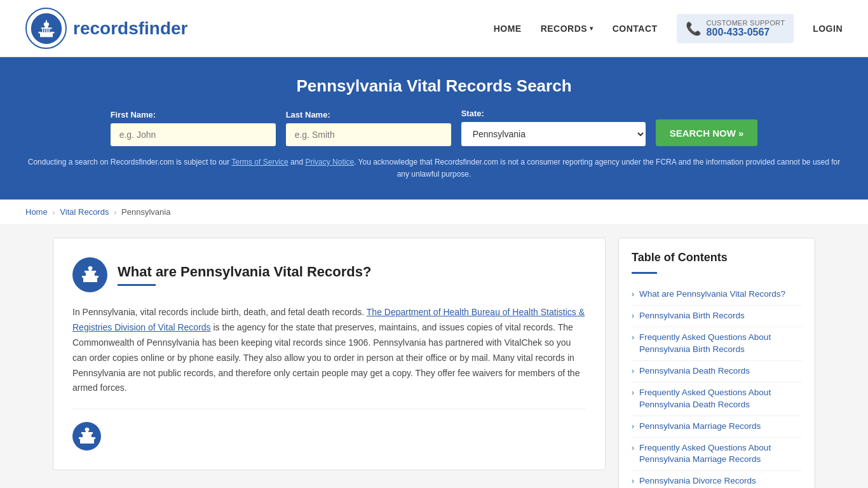  I want to click on toc-item: › Pennsylvania Death Records, so click(717, 372).